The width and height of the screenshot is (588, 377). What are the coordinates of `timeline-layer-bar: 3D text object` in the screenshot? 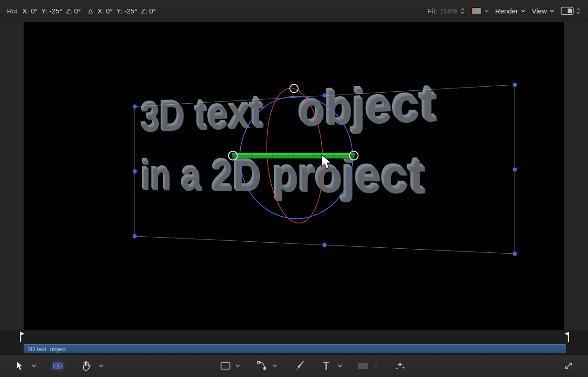 It's located at (294, 349).